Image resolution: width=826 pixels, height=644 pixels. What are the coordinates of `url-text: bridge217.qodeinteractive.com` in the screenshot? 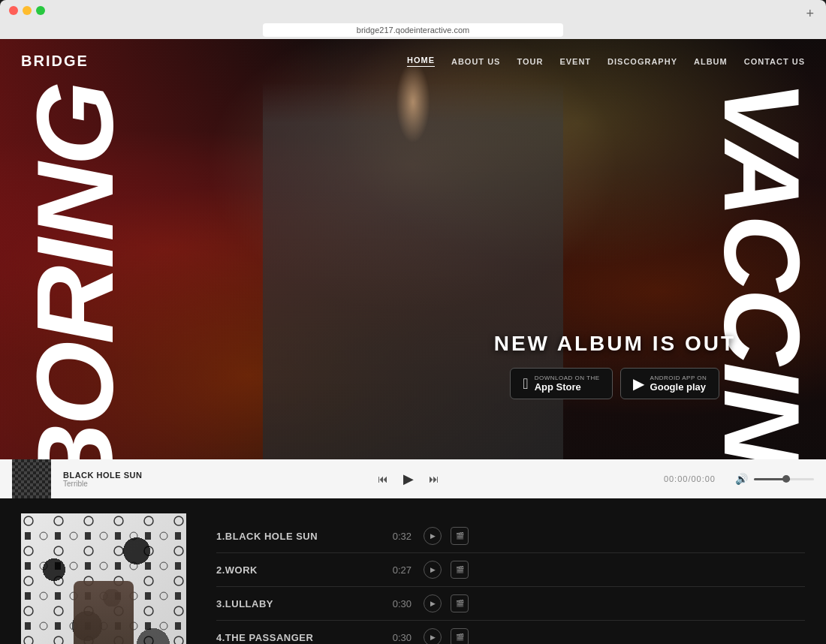 It's located at (413, 30).